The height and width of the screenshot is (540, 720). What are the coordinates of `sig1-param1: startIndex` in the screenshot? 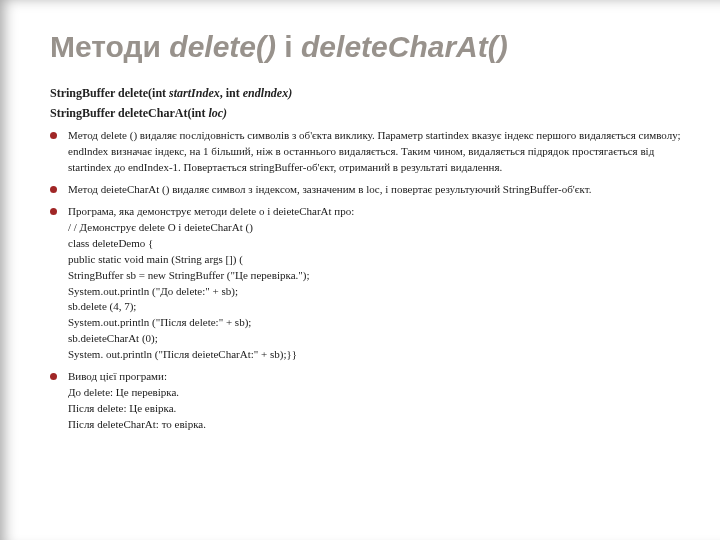 It's located at (194, 93).